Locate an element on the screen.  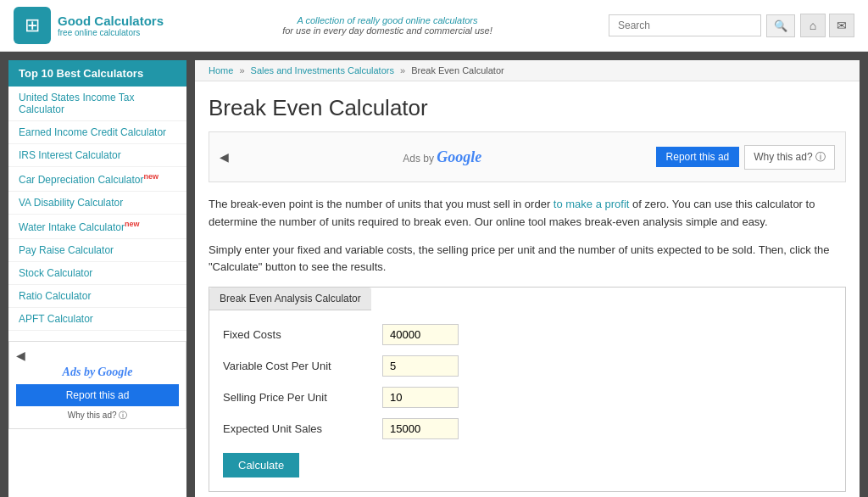
description-2: Simply enter your fixed and variable cos… is located at coordinates (527, 260).